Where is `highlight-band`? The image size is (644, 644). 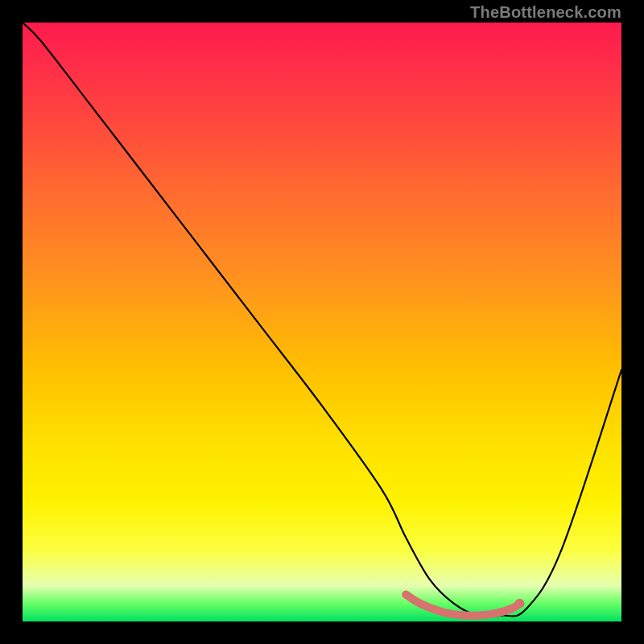 highlight-band is located at coordinates (462, 605).